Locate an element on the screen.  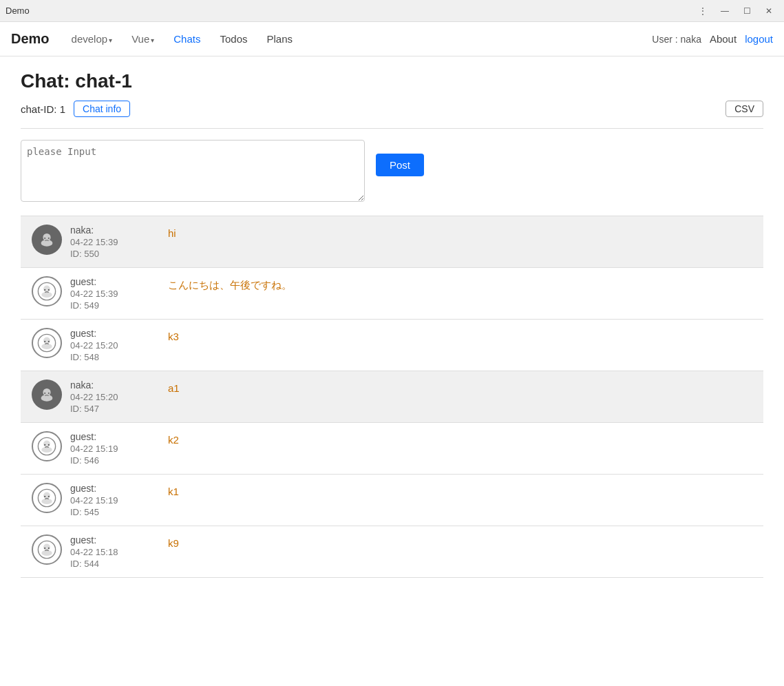
page-title: Chat: chat-1 is located at coordinates (392, 81).